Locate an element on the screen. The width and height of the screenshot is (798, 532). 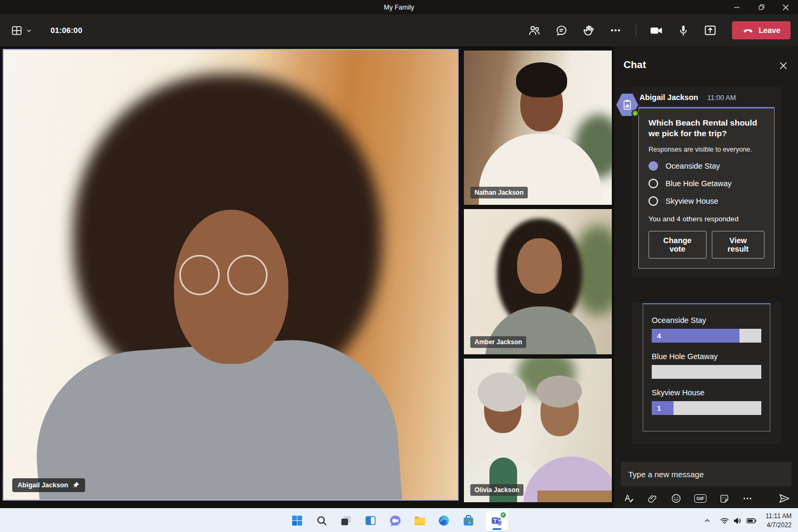
minimize-button is located at coordinates (737, 7).